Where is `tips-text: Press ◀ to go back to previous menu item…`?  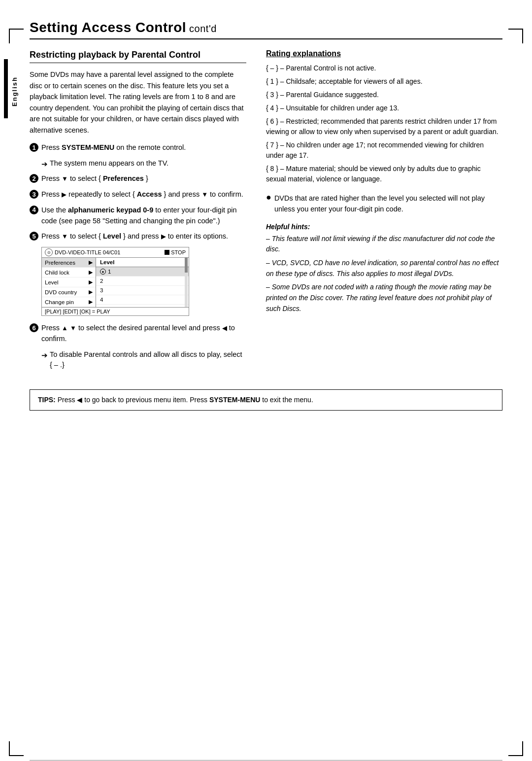
tips-text: Press ◀ to go back to previous menu item… is located at coordinates (185, 400).